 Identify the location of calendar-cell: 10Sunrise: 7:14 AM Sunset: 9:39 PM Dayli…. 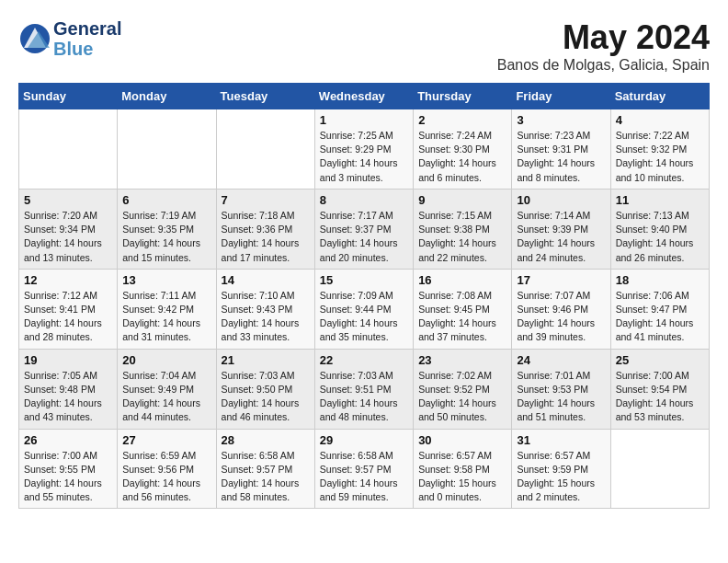
(561, 228).